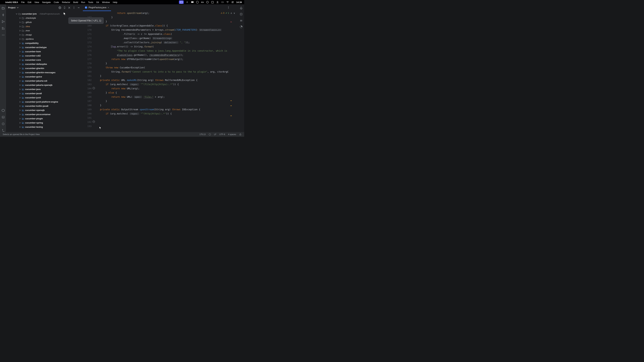 This screenshot has width=644, height=362. I want to click on tree-item: compatibility, so click(44, 43).